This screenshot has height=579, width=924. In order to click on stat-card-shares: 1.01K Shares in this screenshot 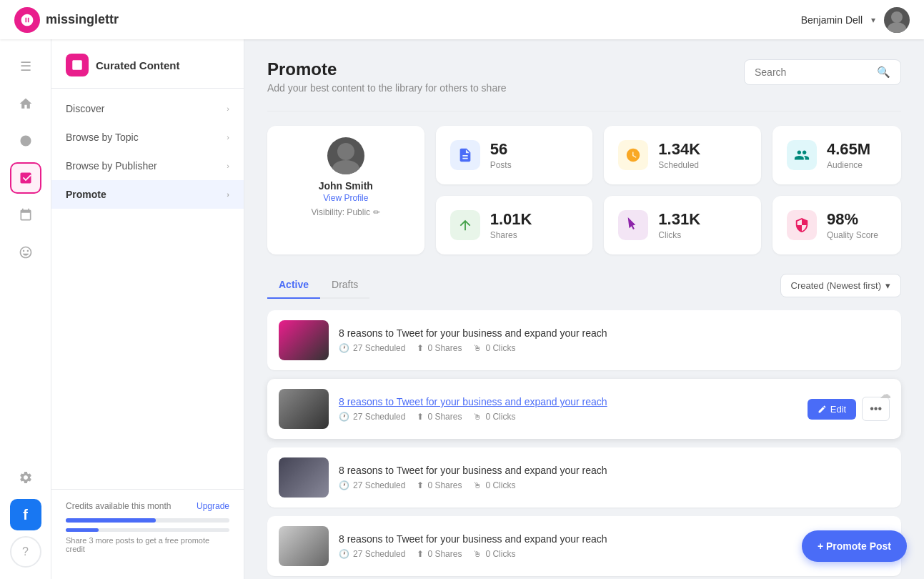, I will do `click(515, 225)`.